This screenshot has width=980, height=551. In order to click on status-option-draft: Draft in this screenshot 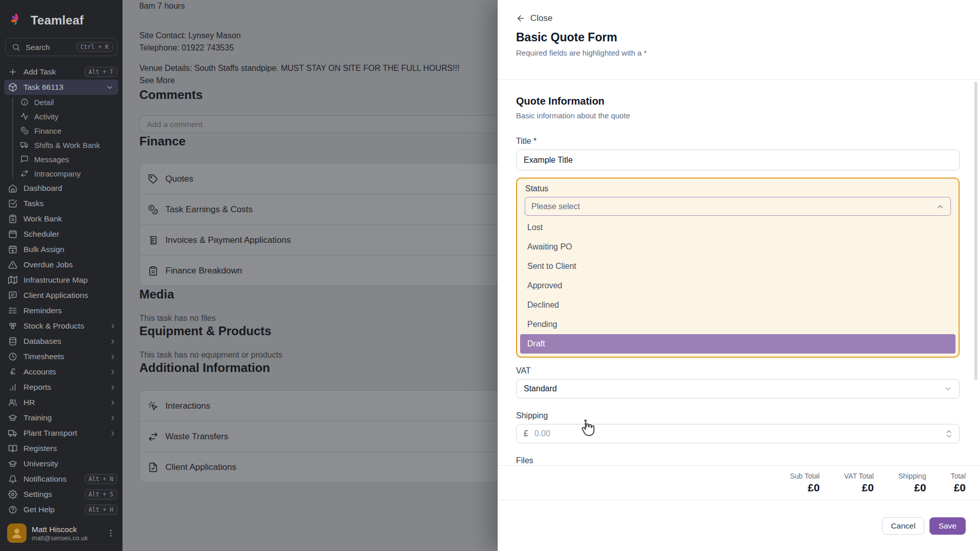, I will do `click(738, 344)`.